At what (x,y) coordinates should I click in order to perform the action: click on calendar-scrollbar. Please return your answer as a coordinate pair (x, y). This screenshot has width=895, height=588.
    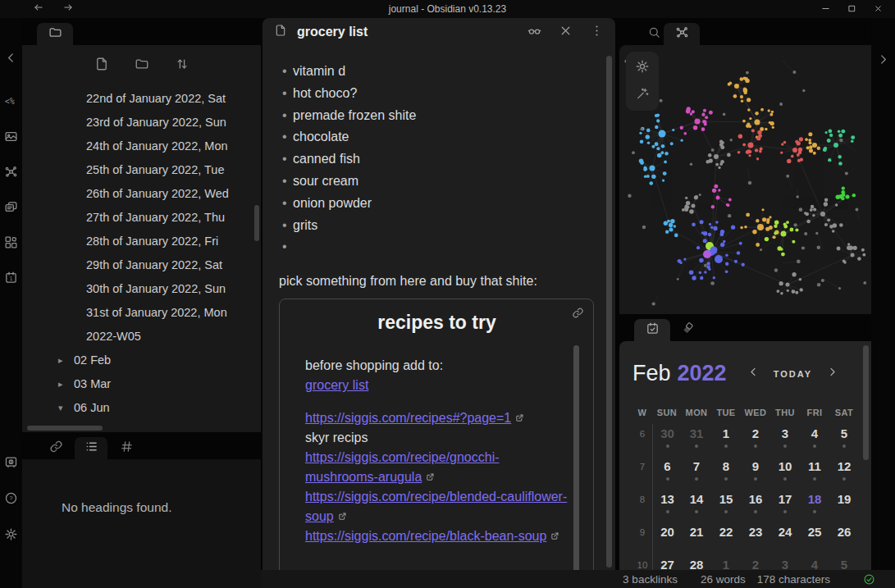
    Looking at the image, I should click on (866, 403).